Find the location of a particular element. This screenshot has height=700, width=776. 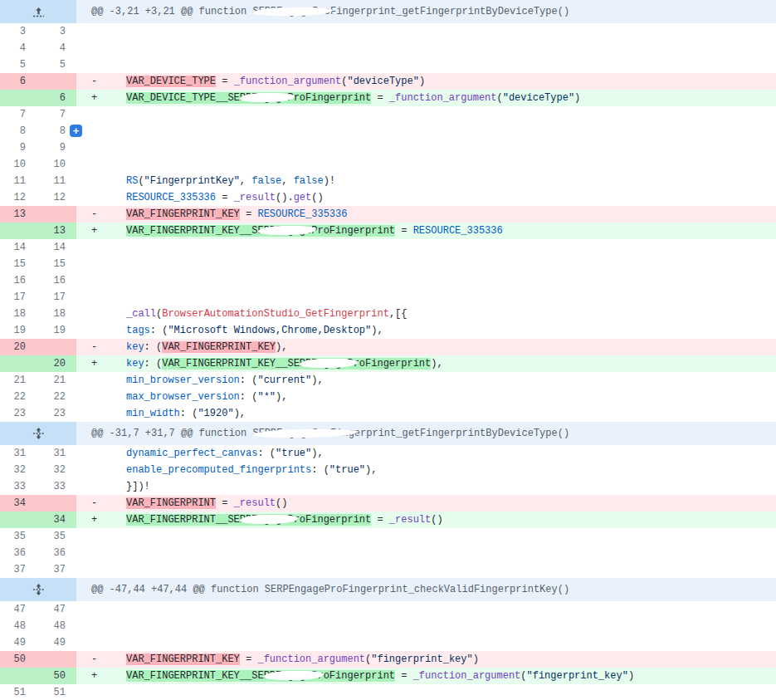

old-line-number: 13 is located at coordinates (19, 214).